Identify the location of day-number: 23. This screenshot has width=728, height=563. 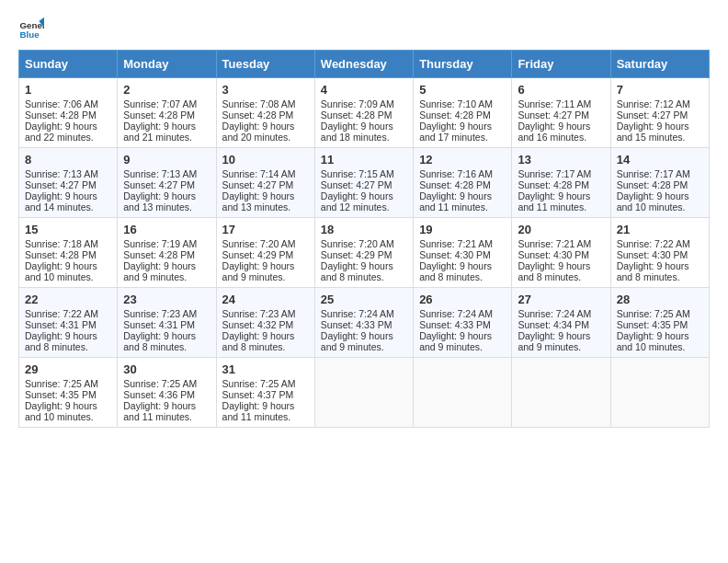
(166, 300).